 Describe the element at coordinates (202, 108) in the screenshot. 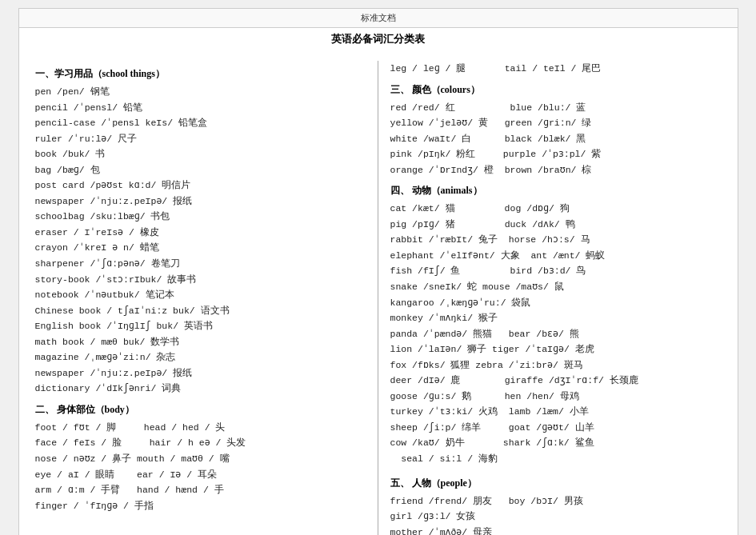

I see `vocab-pencil: pencil /ˈpensl/ 铅笔` at that location.